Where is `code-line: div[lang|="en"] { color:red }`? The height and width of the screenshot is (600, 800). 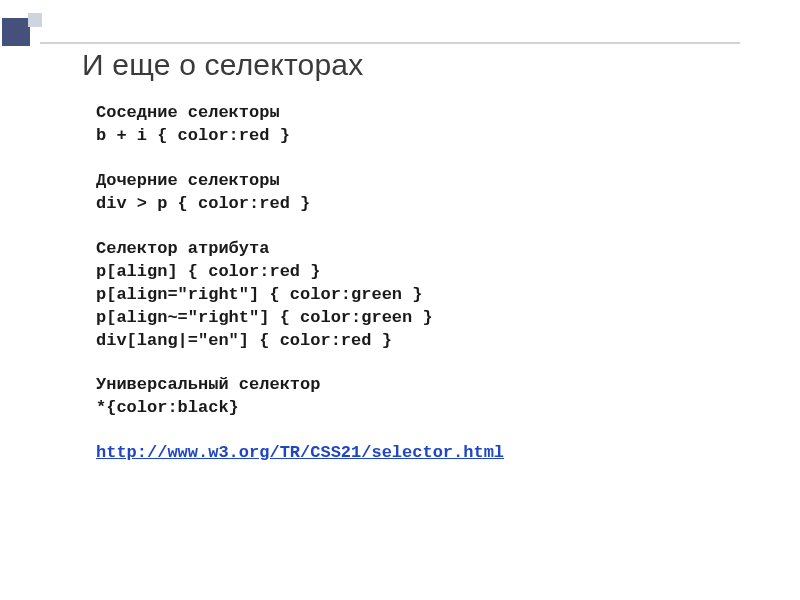 code-line: div[lang|="en"] { color:red } is located at coordinates (418, 342).